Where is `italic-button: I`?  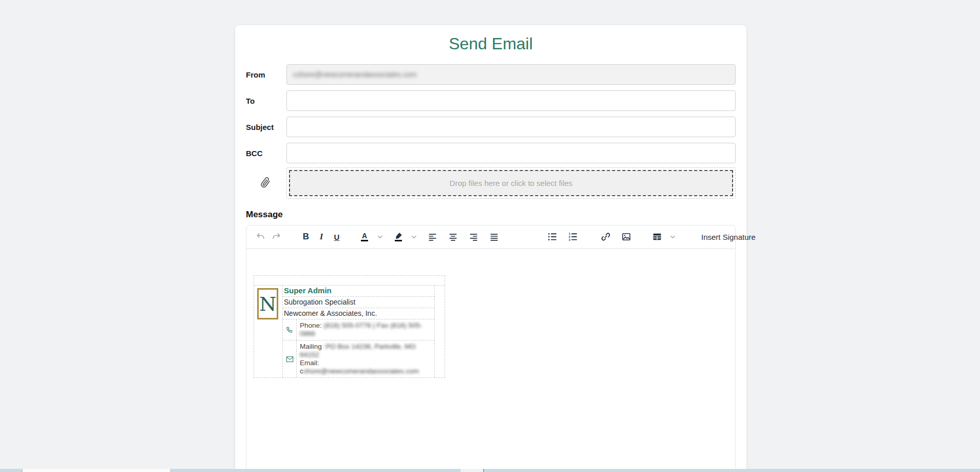
italic-button: I is located at coordinates (321, 237).